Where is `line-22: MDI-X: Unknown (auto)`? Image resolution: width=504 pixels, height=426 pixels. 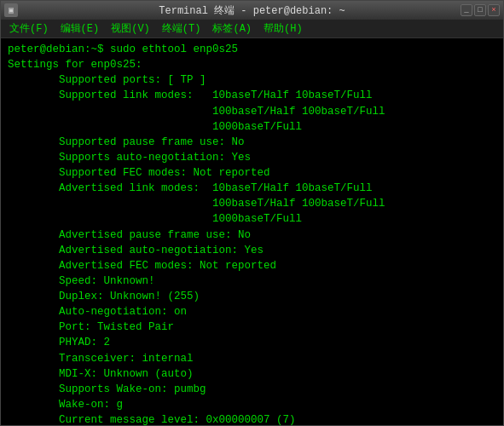
line-22: MDI-X: Unknown (auto) is located at coordinates (252, 374).